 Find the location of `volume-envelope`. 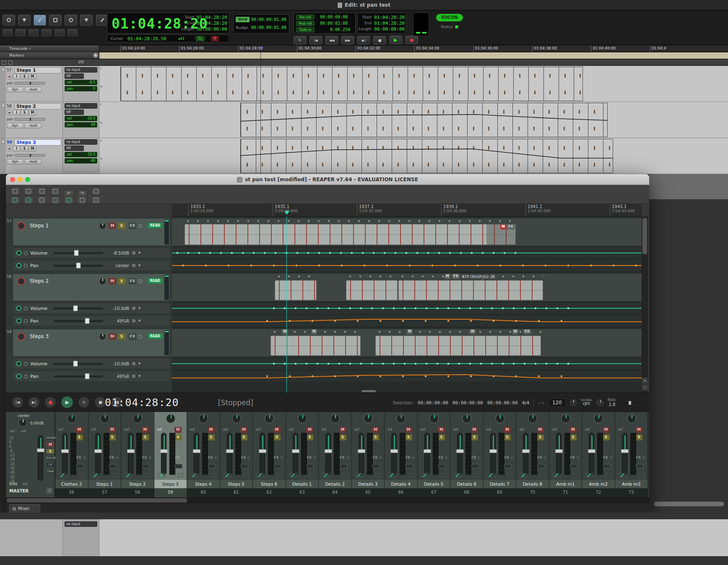

volume-envelope is located at coordinates (407, 364).